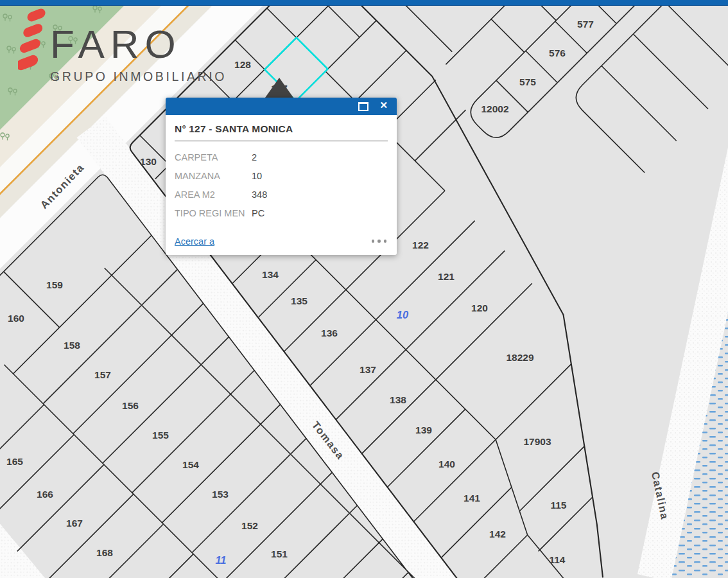 This screenshot has height=578, width=728. What do you see at coordinates (420, 245) in the screenshot?
I see `parcel-label-122: 122` at bounding box center [420, 245].